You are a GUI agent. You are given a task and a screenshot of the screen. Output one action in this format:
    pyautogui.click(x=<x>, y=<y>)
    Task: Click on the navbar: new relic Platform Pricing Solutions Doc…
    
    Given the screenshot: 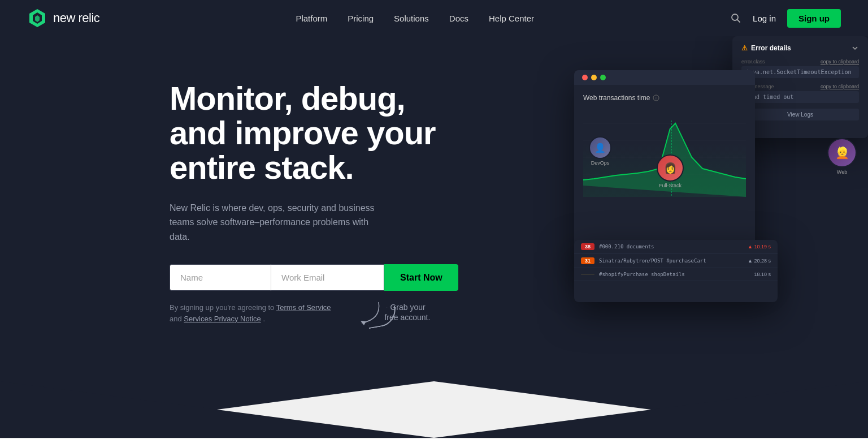 What is the action you would take?
    pyautogui.click(x=434, y=18)
    